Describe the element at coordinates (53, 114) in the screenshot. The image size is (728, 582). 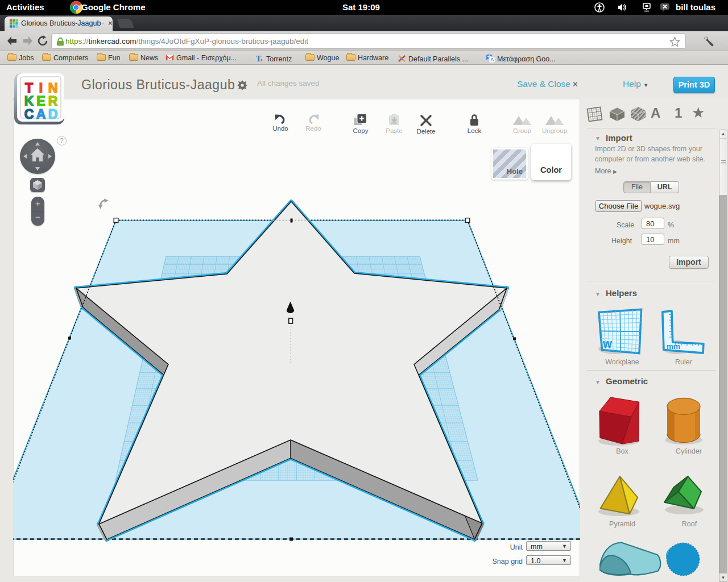
I see `svg-text: D` at that location.